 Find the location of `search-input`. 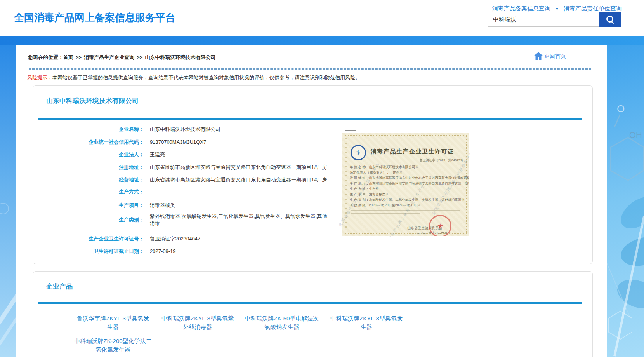

search-input is located at coordinates (543, 19).